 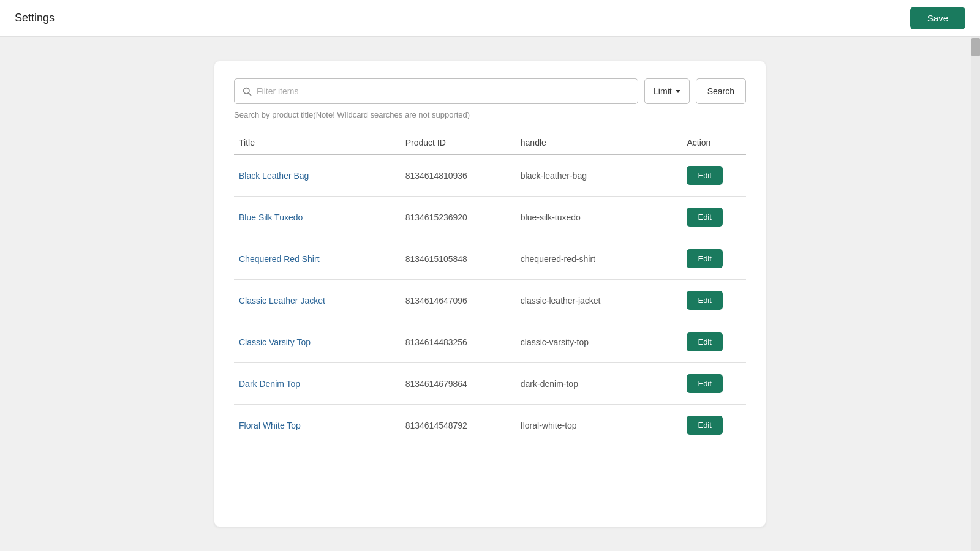 What do you see at coordinates (317, 384) in the screenshot?
I see `cell-title: Dark Denim Top` at bounding box center [317, 384].